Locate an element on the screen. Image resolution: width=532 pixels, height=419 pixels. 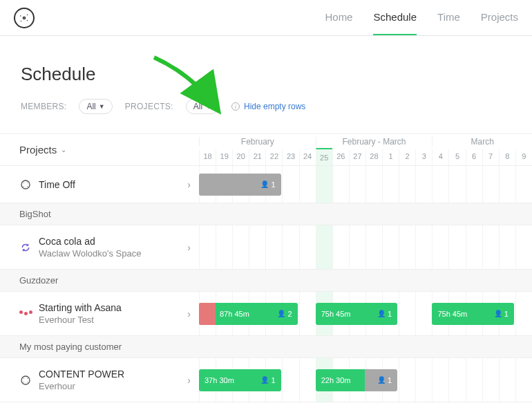
grid-header-row: Projects ⌄ FebruaryFebruary - MarchMarch… is located at coordinates (266, 150).